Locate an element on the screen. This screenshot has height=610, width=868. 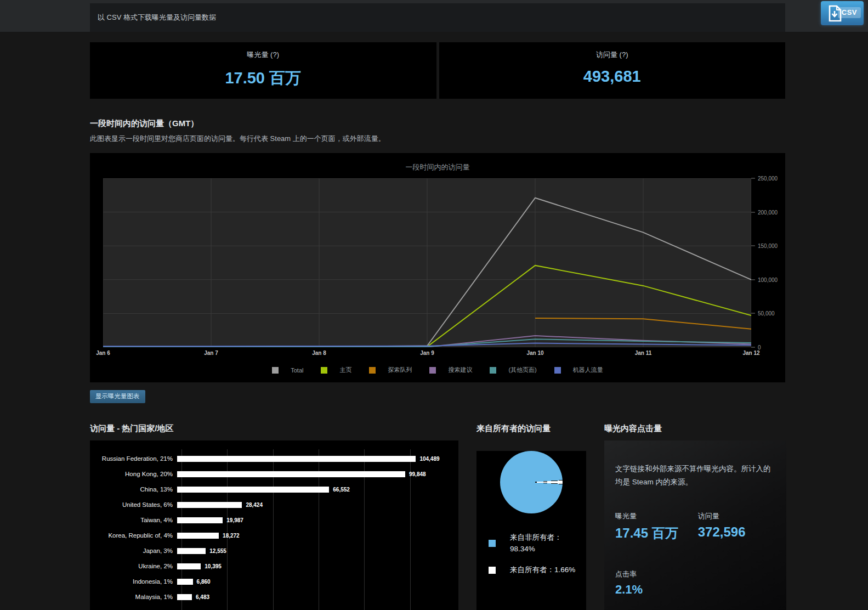
visits-stat-label: 访问量 (?) is located at coordinates (612, 55).